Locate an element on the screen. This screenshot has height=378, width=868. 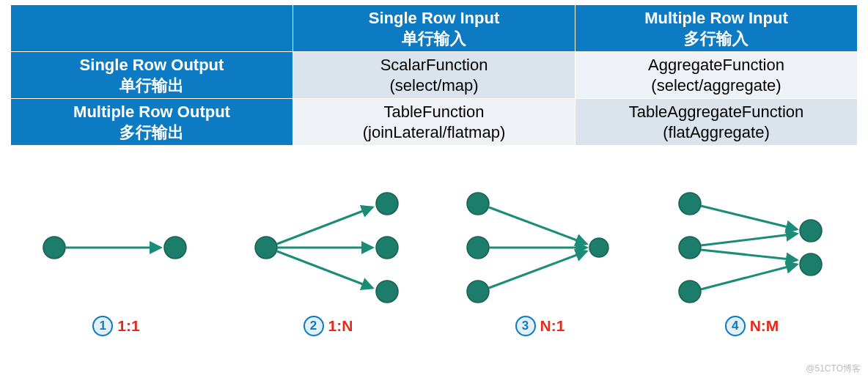
row-header-en: Single Row Output is located at coordinates (152, 64).